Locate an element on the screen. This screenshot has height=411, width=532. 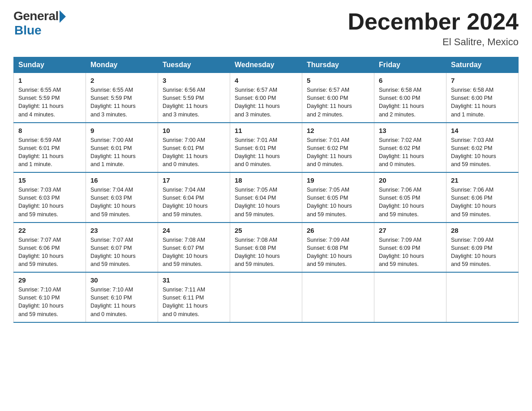
logo-blue-text: Blue is located at coordinates (28, 30).